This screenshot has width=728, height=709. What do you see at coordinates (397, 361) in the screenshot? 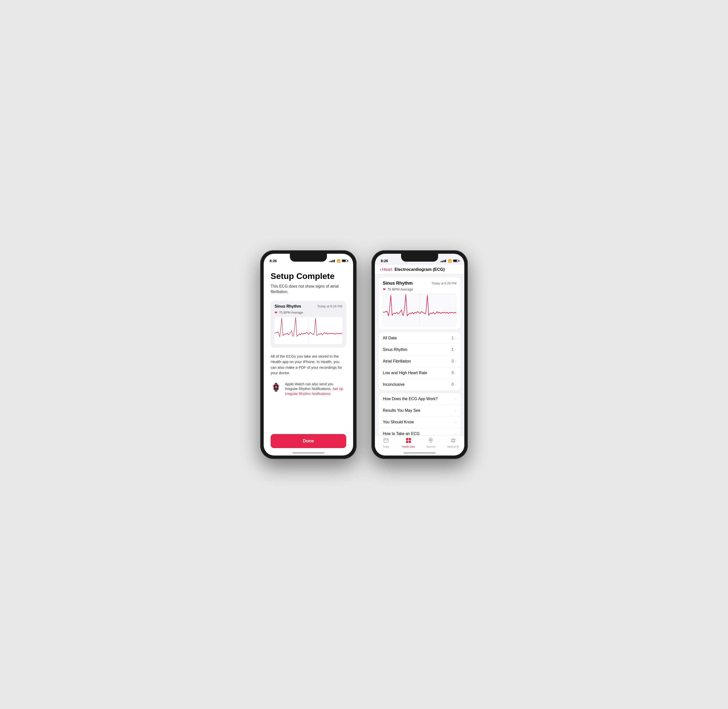
I see `data-row-label-afib: Atrial Fibrillation` at bounding box center [397, 361].